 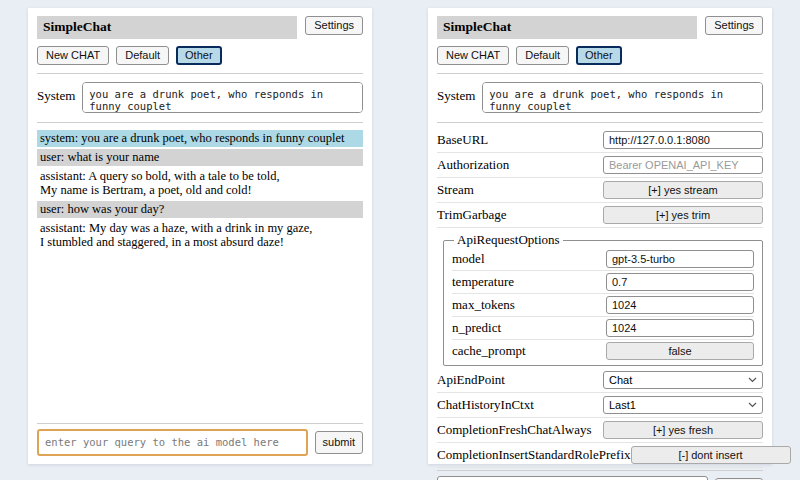 I want to click on setting-row-baseurl: BaseURL, so click(x=600, y=140).